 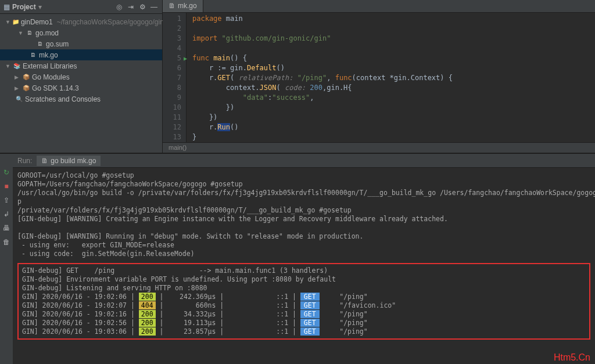 What do you see at coordinates (6, 259) in the screenshot?
I see `run-toolbar: ↻ ■ ⇪ ↲ 🖶 🗑` at bounding box center [6, 259].